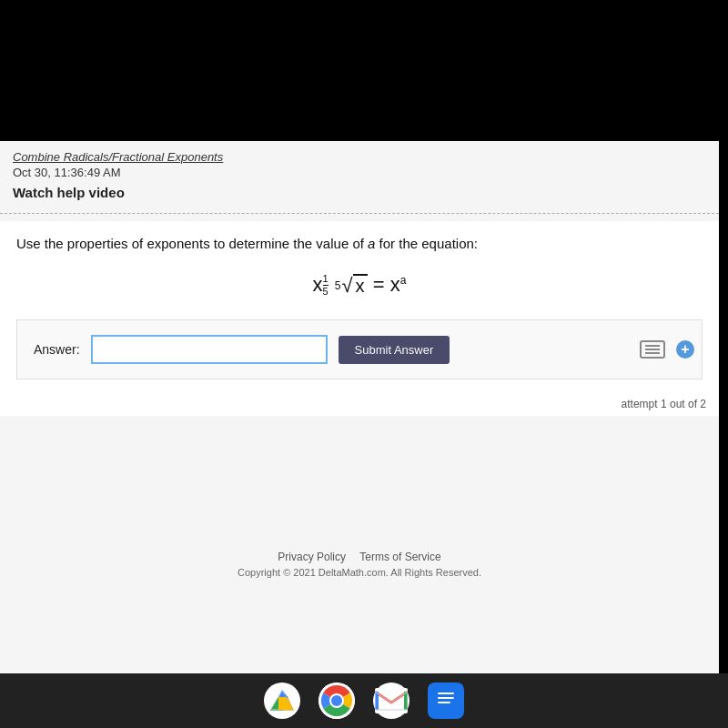 This screenshot has height=728, width=728. What do you see at coordinates (359, 564) in the screenshot?
I see `footer: Privacy Policy Terms of Service Copyrigh…` at bounding box center [359, 564].